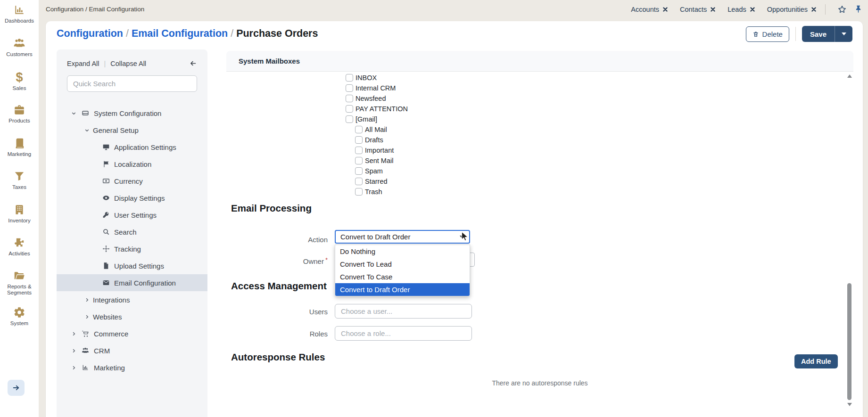  What do you see at coordinates (19, 147) in the screenshot?
I see `sidebar-item-marketing: Marketing` at bounding box center [19, 147].